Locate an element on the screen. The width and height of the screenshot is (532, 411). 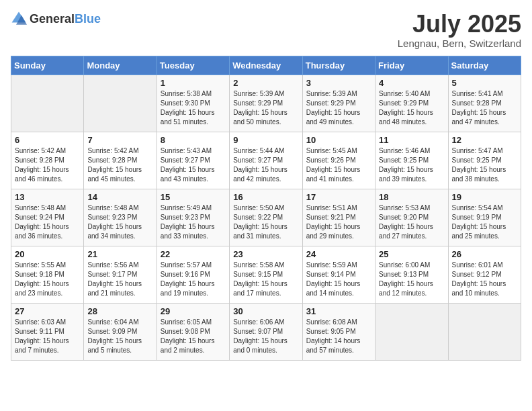
calendar-cell: 31Sunrise: 6:08 AMSunset: 9:05 PMDayligh… is located at coordinates (339, 332).